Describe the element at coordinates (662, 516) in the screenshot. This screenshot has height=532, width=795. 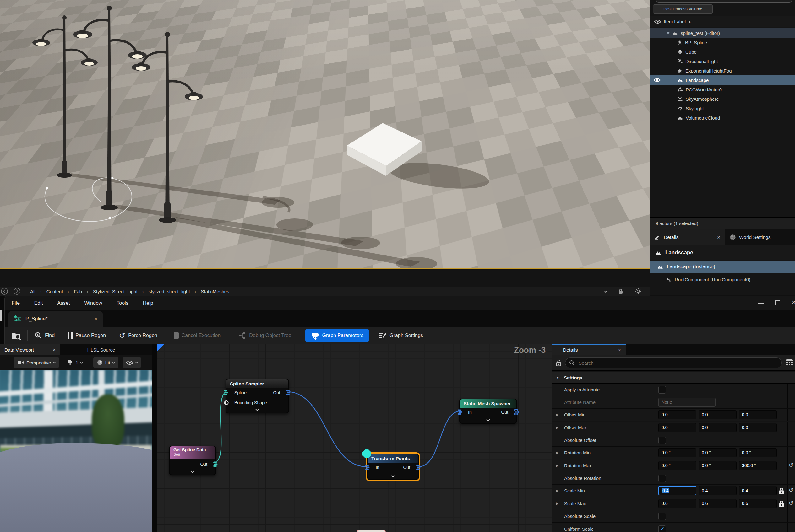
I see `absolute-scale-checkbox` at that location.